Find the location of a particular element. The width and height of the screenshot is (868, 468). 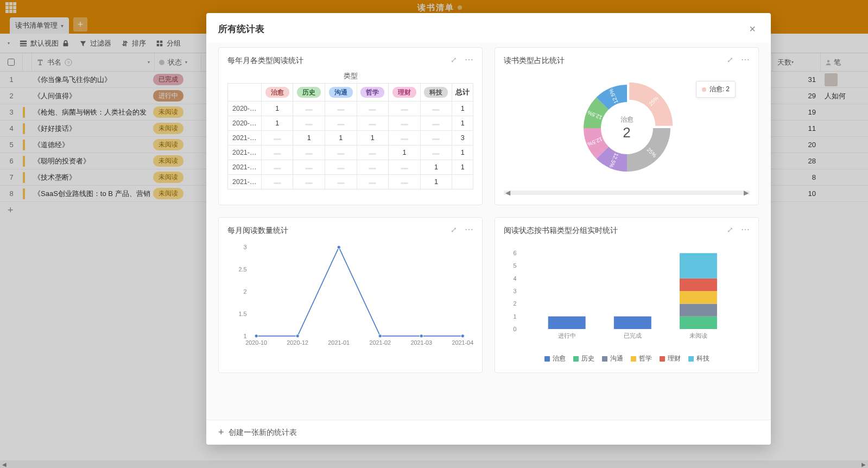

donut-center: 治愈 2 is located at coordinates (627, 128).